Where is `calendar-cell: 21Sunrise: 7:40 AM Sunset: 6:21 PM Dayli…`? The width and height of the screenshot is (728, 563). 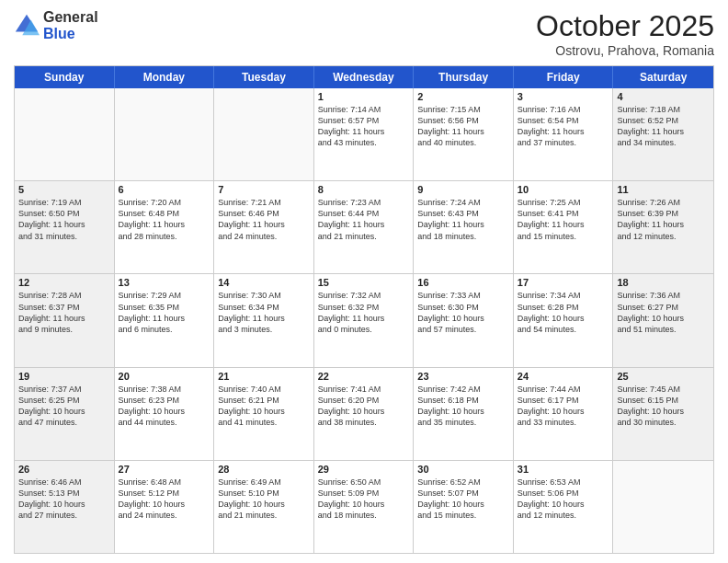
calendar-cell: 21Sunrise: 7:40 AM Sunset: 6:21 PM Dayli… is located at coordinates (265, 414).